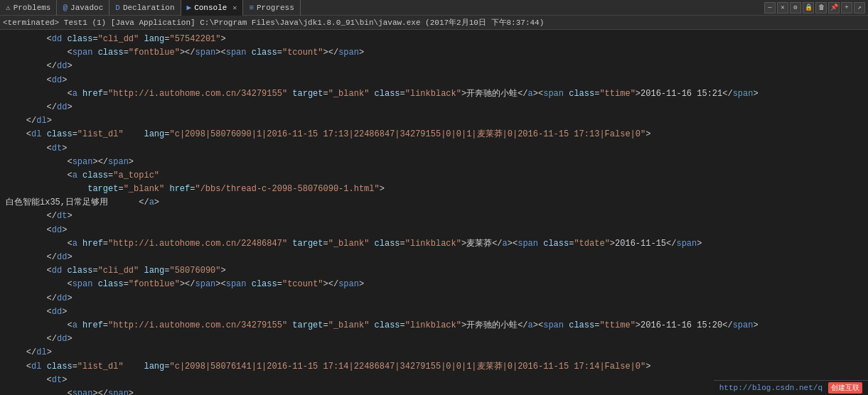 This screenshot has width=868, height=395. I want to click on tab-console: ▶ Console ✕, so click(213, 8).